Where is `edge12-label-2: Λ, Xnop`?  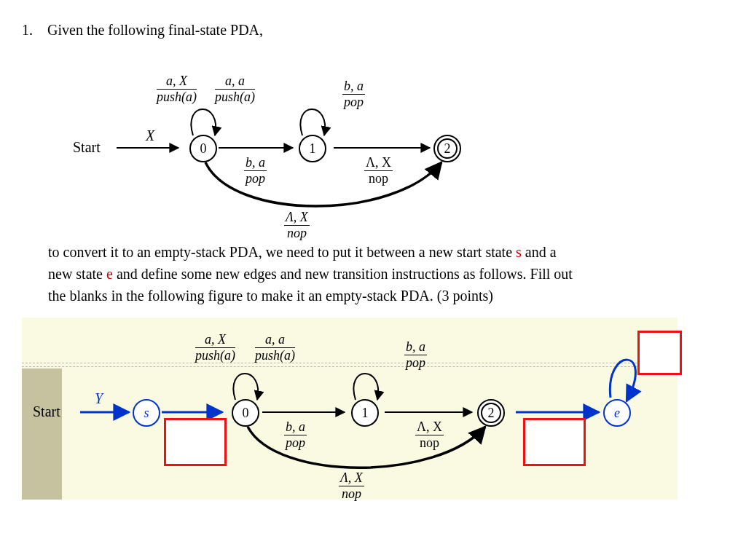
edge12-label-2: Λ, Xnop is located at coordinates (430, 435).